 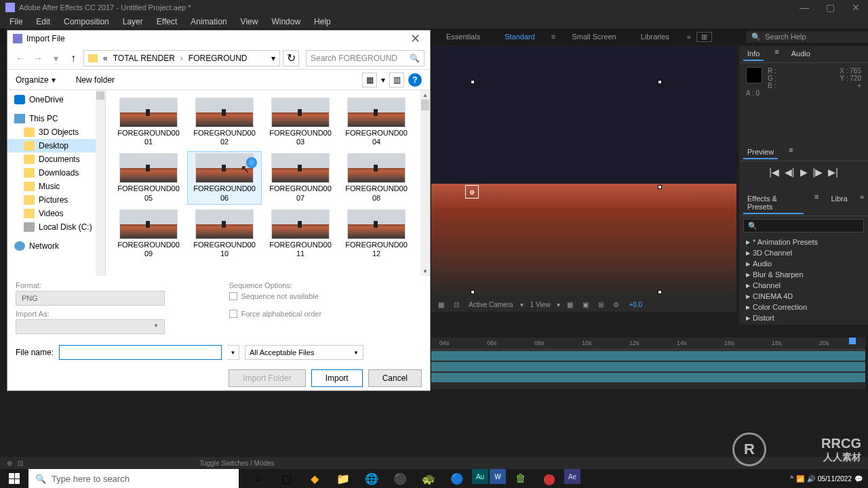 I want to click on taskbar-app-icon: ◆, so click(x=315, y=479).